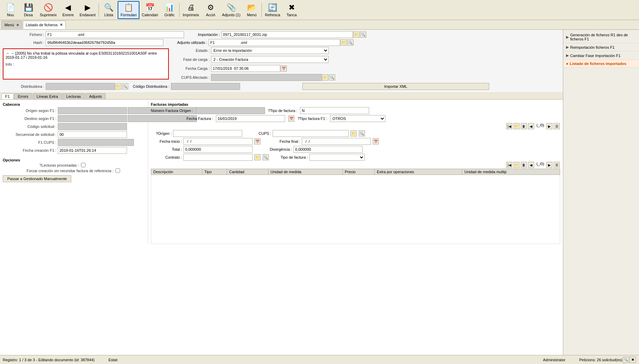 The width and height of the screenshot is (639, 364). What do you see at coordinates (257, 157) in the screenshot?
I see `contrato-folder-icon: 📁` at bounding box center [257, 157].